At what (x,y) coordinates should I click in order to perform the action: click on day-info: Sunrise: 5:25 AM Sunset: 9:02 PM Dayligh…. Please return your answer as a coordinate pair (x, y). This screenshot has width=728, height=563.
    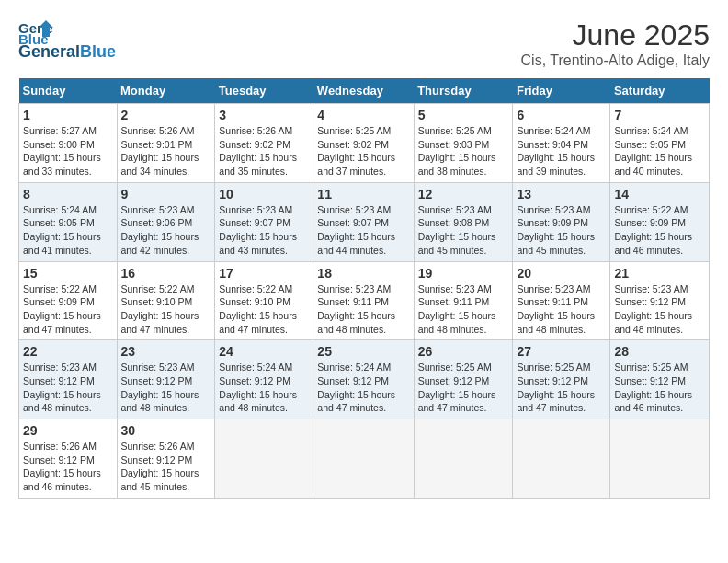
    Looking at the image, I should click on (363, 151).